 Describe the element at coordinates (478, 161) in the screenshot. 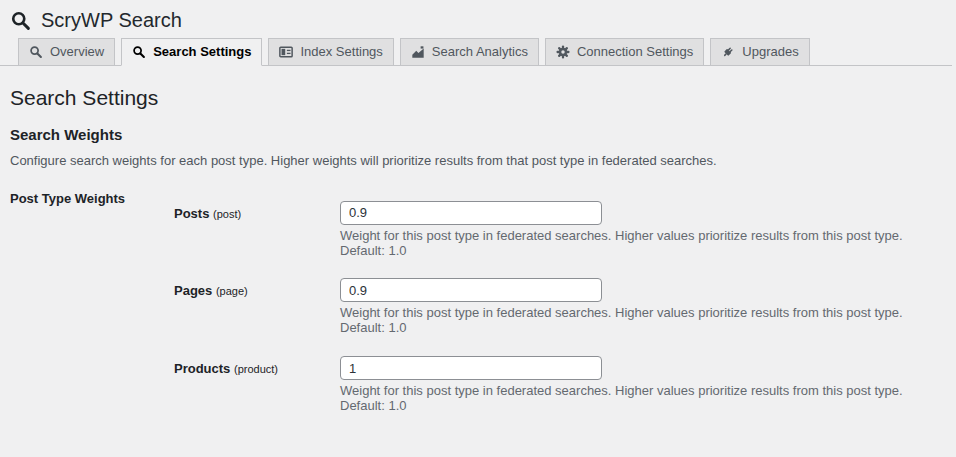

I see `section-description: Configure search weights for each post t…` at that location.